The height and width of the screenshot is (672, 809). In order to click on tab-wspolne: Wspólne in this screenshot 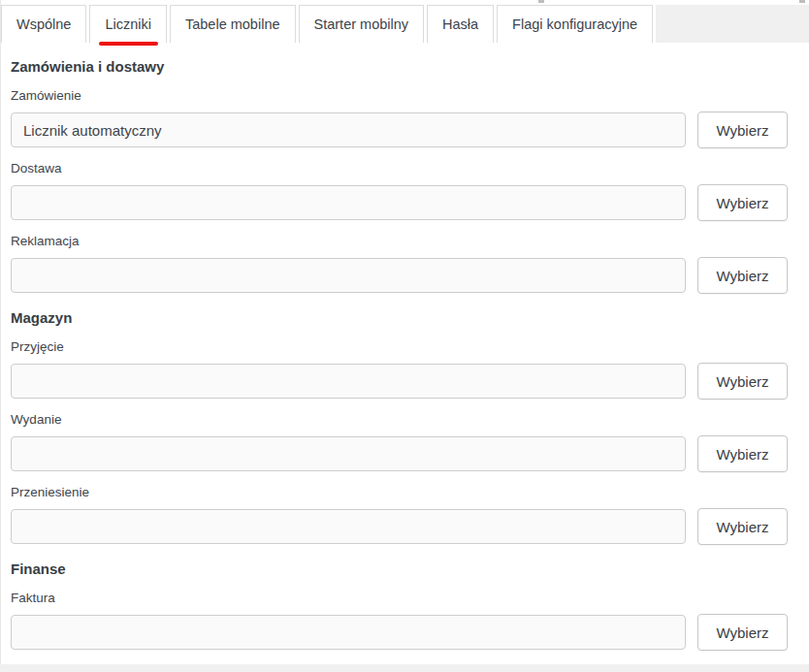, I will do `click(44, 23)`.